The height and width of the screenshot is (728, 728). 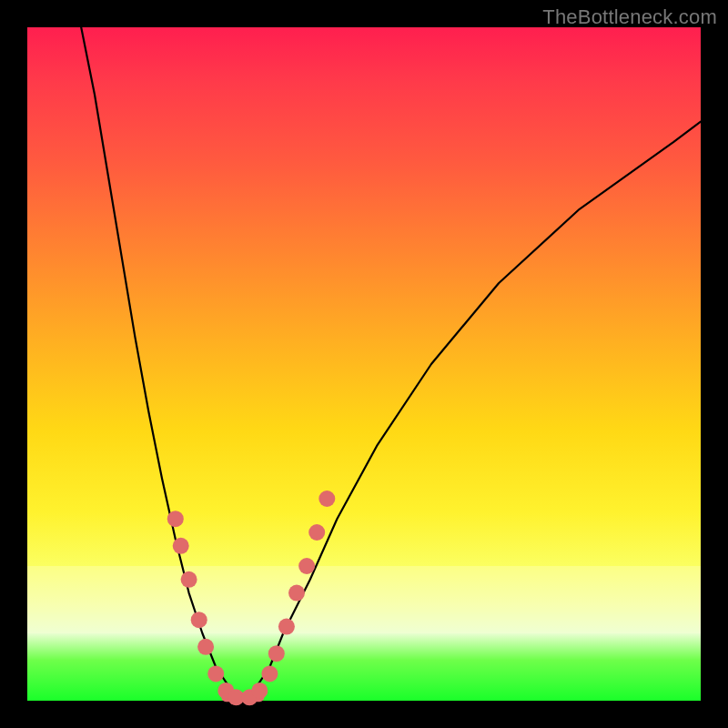 I want to click on marker-dots, so click(x=251, y=598).